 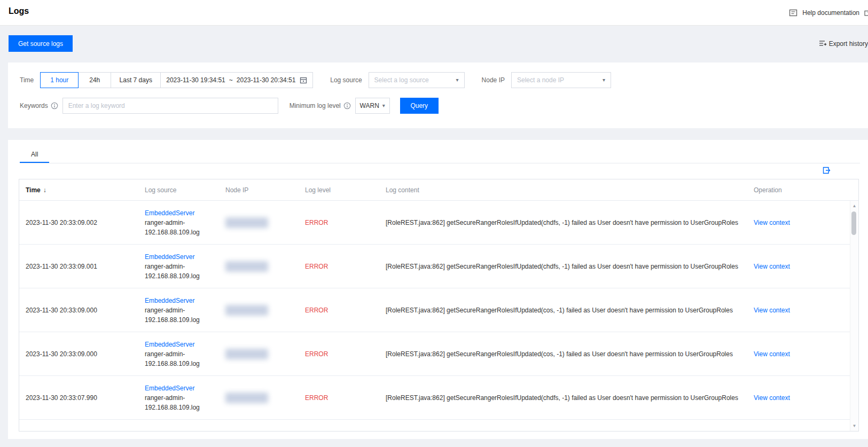 I want to click on time-range-segmented-control: 1 hour 24h Last 7 days 2023-11-30 19:34:…, so click(x=176, y=80).